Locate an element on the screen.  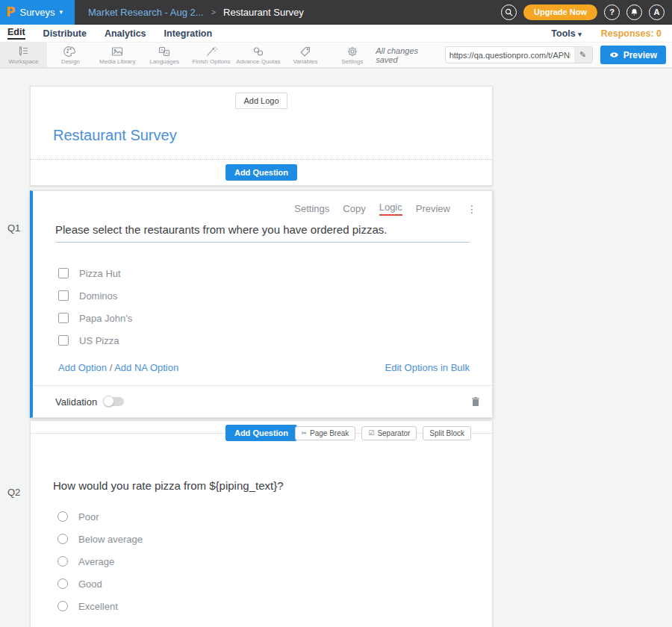
separator-button: ☑Separator is located at coordinates (389, 433).